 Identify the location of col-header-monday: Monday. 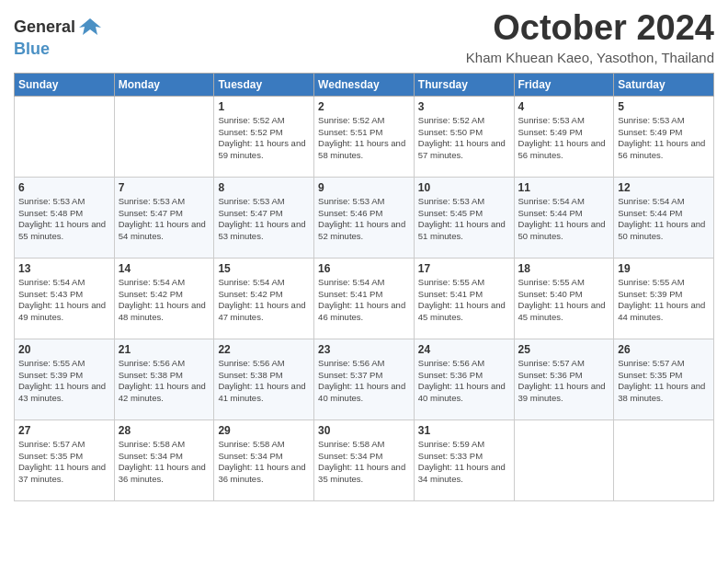
(164, 85).